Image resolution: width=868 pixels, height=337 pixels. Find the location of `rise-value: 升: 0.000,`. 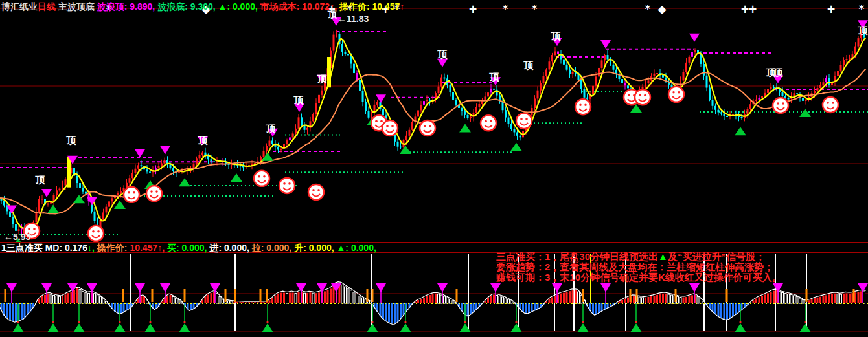

rise-value: 升: 0.000, is located at coordinates (314, 248).